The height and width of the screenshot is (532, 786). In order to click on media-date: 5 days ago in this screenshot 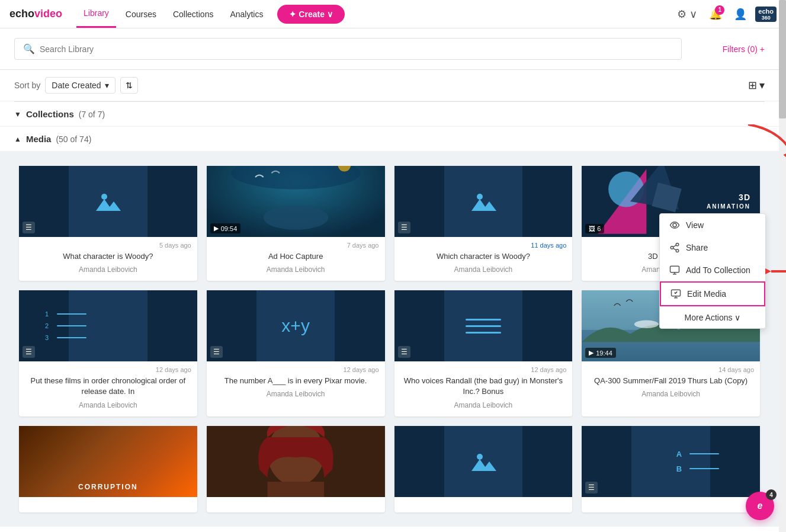, I will do `click(108, 245)`.